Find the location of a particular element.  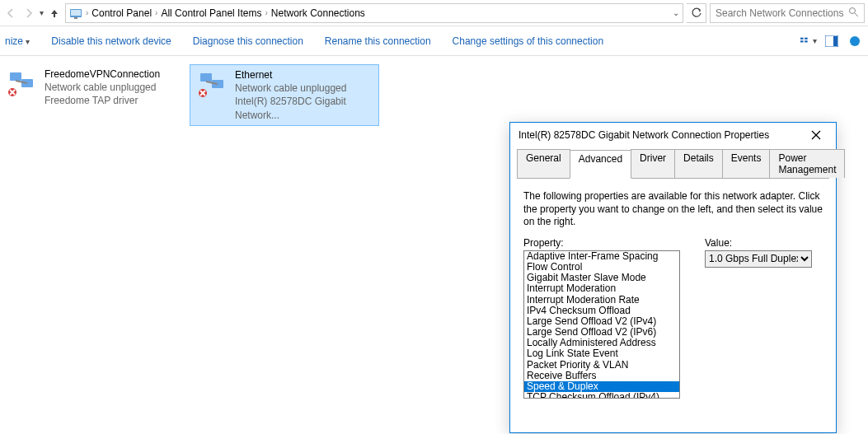

tab-power-management: Power Management is located at coordinates (807, 163).